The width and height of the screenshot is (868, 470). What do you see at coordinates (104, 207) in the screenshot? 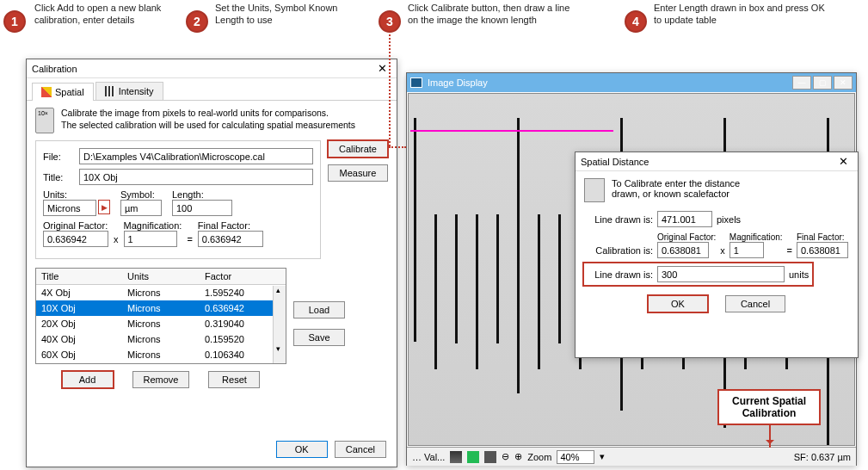
I see `units-picker-icon: ▶` at bounding box center [104, 207].